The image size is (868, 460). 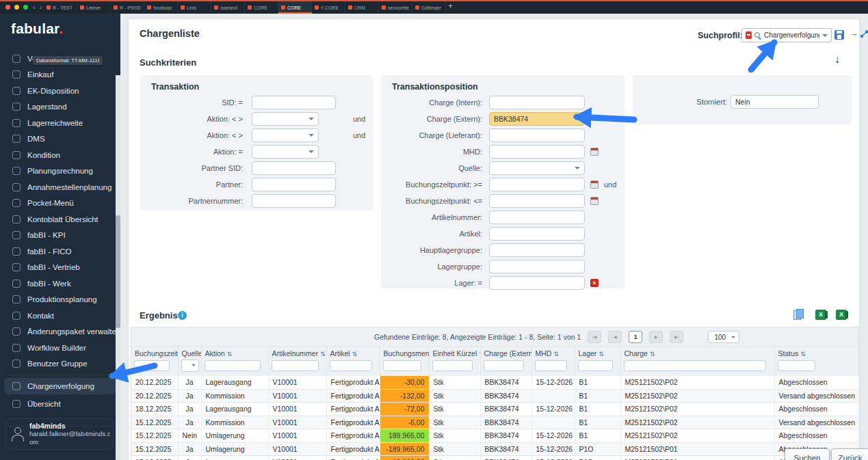 What do you see at coordinates (155, 353) in the screenshot?
I see `column-header-buchungszeitpunkt: Buchungszeitpunkt⇅` at bounding box center [155, 353].